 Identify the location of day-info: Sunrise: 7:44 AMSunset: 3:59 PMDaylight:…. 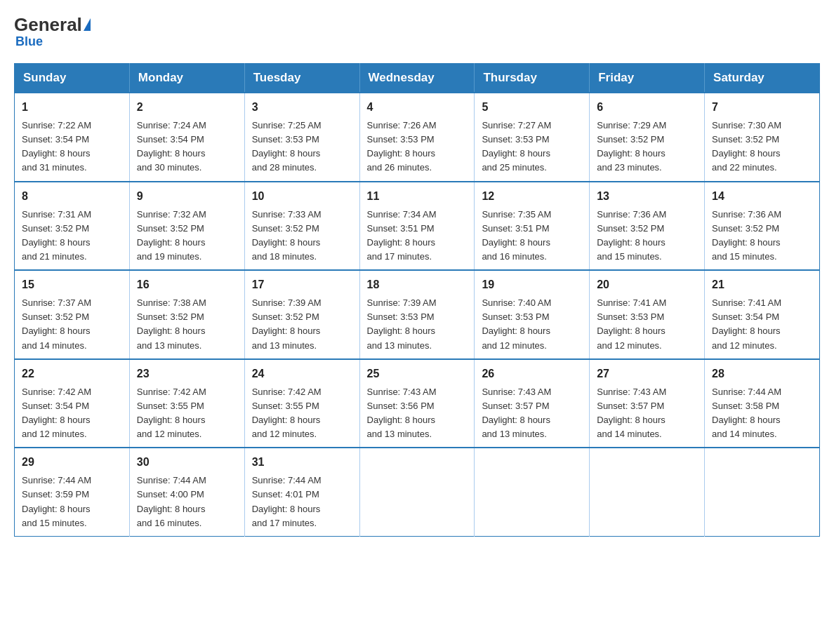
(72, 502).